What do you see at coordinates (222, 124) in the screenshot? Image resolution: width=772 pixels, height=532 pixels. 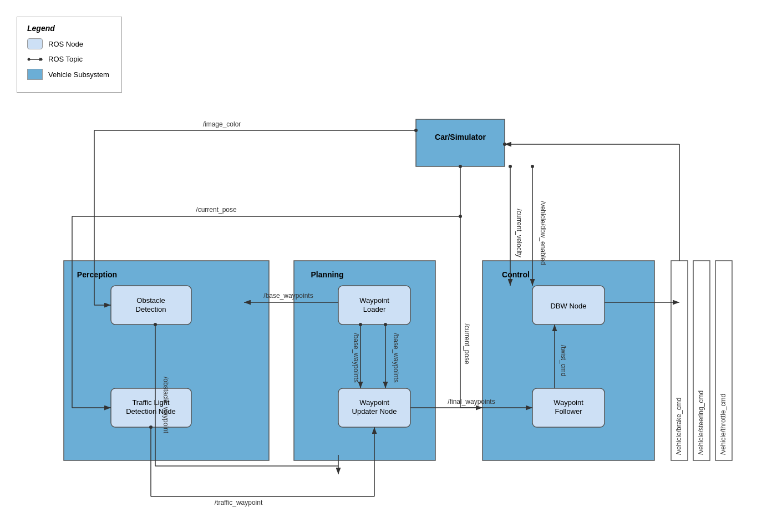 I see `image-color-label: /image_color` at bounding box center [222, 124].